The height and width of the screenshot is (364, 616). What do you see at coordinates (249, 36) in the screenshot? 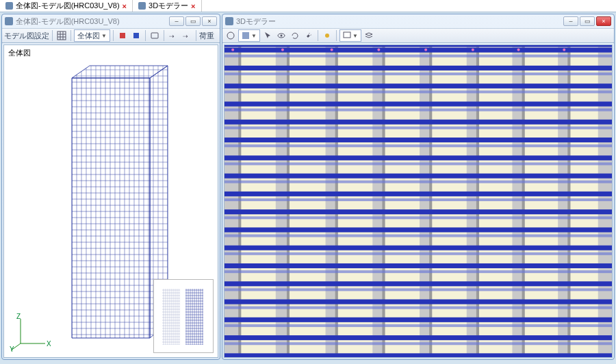
I see `render-mode-dropdown: ▼` at bounding box center [249, 36].